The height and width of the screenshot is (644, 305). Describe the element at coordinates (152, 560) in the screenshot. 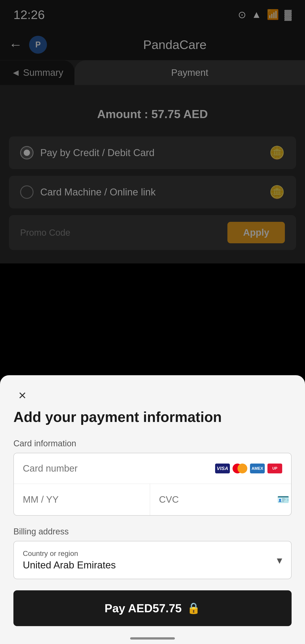

I see `country-select: Country or region United Arab Emirates ▾` at that location.